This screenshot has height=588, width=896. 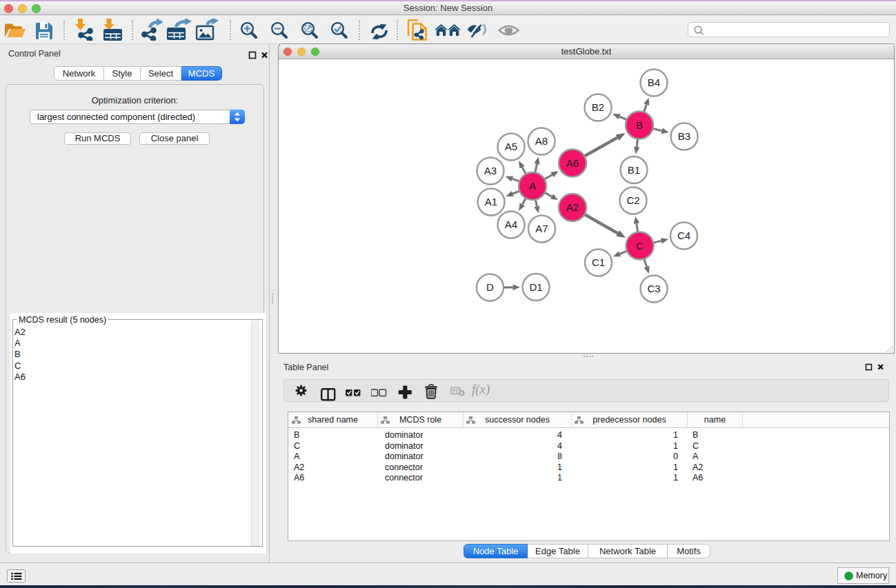 I want to click on svg-text: B1, so click(x=634, y=170).